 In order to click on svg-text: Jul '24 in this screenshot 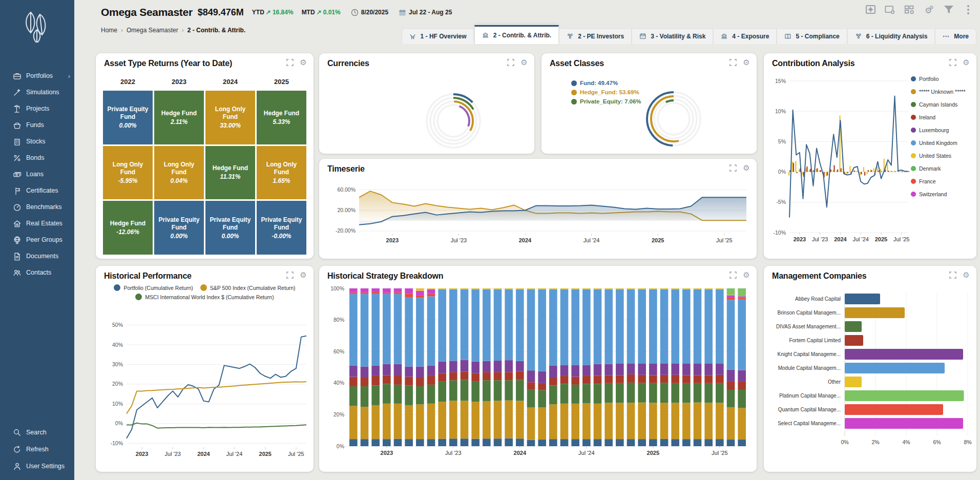, I will do `click(586, 453)`.